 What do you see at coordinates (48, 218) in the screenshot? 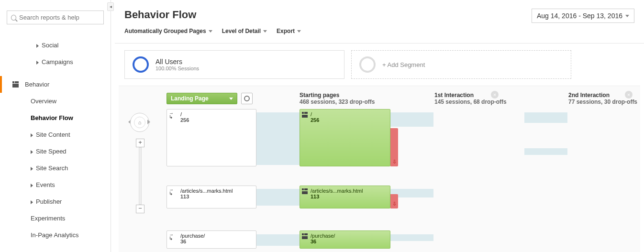
I see `label: Experiments` at bounding box center [48, 218].